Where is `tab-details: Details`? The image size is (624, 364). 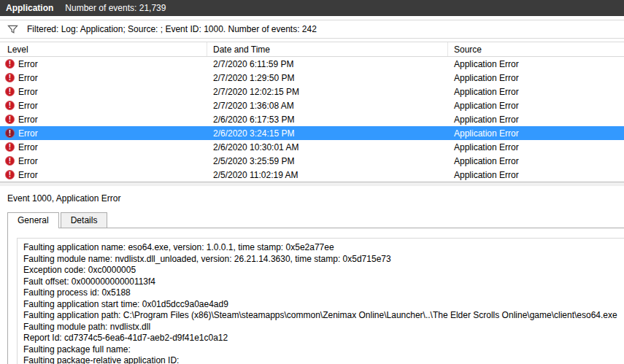
tab-details: Details is located at coordinates (85, 220).